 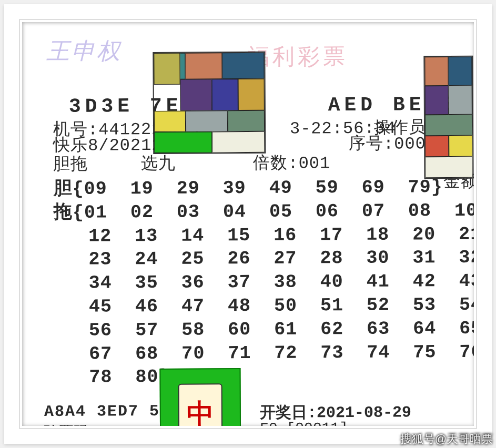 What do you see at coordinates (448, 117) in the screenshot?
I see `mosaic-sticker-right` at bounding box center [448, 117].